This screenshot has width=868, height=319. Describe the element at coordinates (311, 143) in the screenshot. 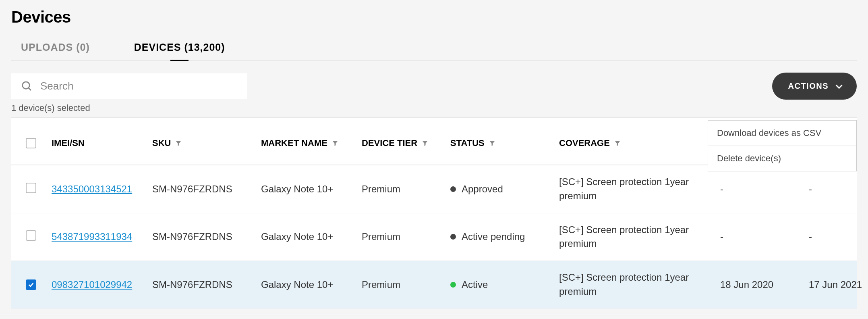

I see `col-market: MARKET NAME` at that location.